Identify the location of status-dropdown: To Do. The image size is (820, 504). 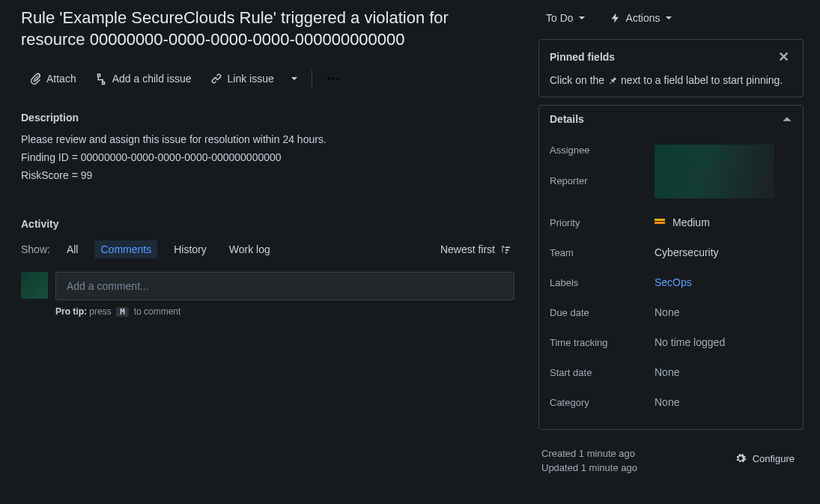
(566, 18).